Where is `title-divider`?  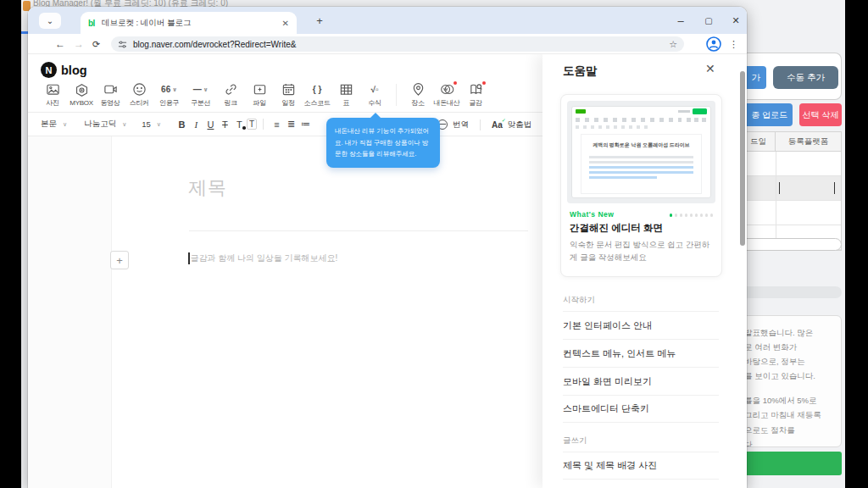 title-divider is located at coordinates (359, 230).